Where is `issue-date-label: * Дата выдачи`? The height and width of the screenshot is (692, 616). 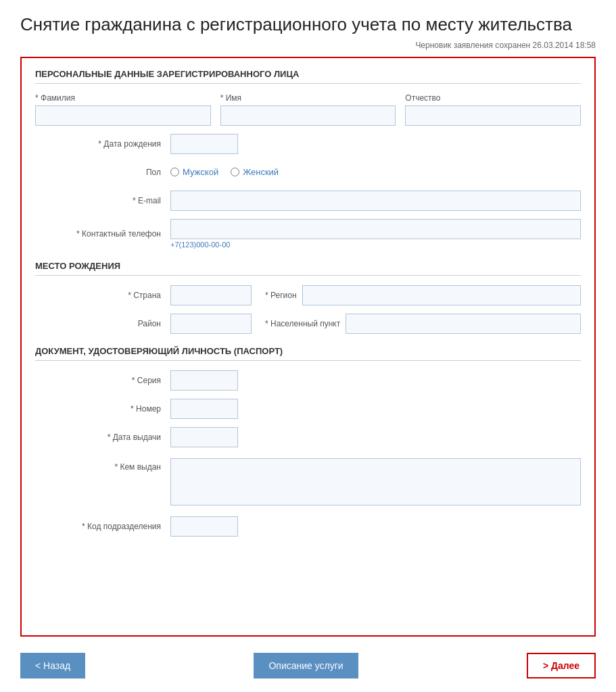
issue-date-label: * Дата выдачи is located at coordinates (103, 437).